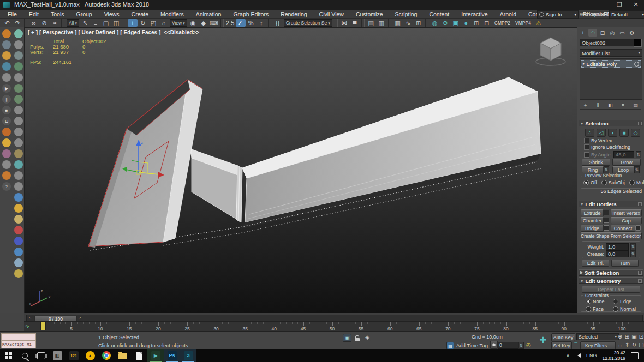  I want to click on current-frame-field: 0, so click(509, 346).